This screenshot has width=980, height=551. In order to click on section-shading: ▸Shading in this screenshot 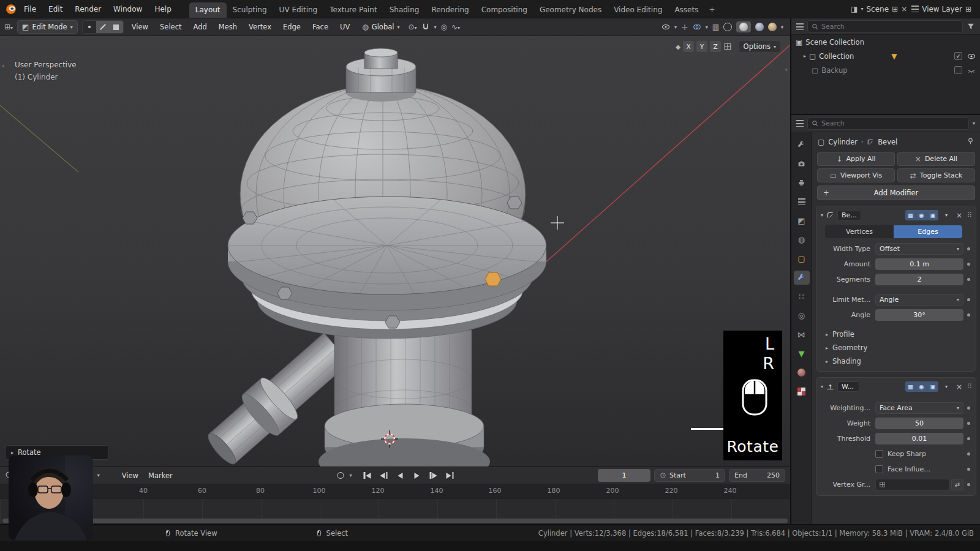, I will do `click(896, 361)`.